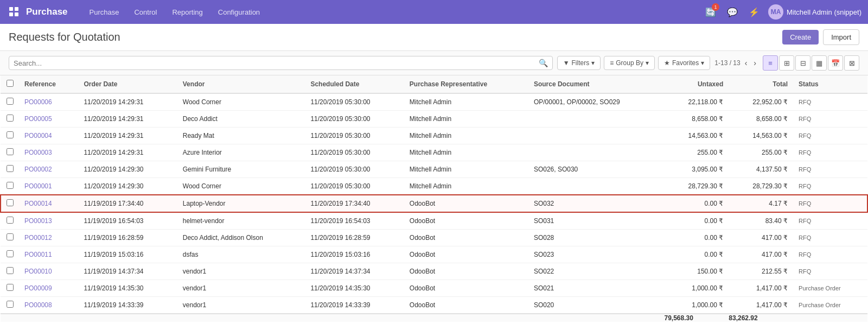 Image resolution: width=868 pixels, height=330 pixels. Describe the element at coordinates (276, 63) in the screenshot. I see `search-input` at that location.